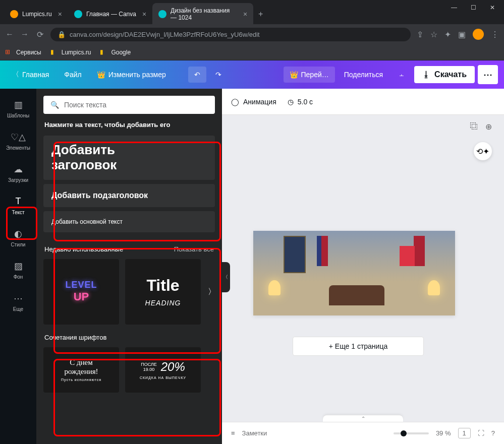 Image resolution: width=504 pixels, height=444 pixels. What do you see at coordinates (363, 433) in the screenshot?
I see `footer-bar: ≡ Заметки 39 % 1 ⛶ ?` at bounding box center [363, 433].